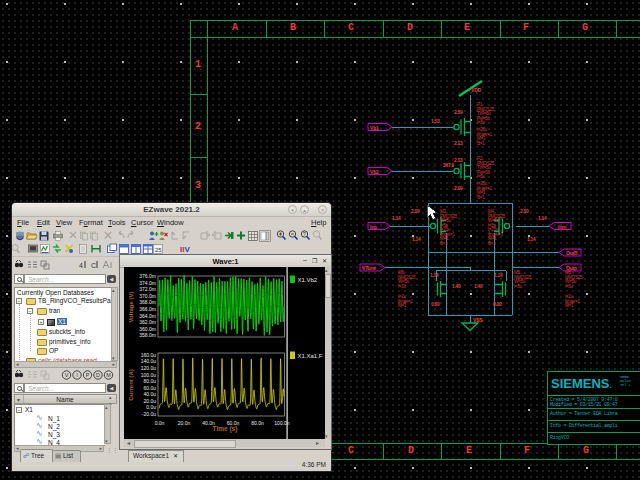 The image size is (640, 480). Describe the element at coordinates (77, 375) in the screenshot. I see `svg-text: I` at that location.